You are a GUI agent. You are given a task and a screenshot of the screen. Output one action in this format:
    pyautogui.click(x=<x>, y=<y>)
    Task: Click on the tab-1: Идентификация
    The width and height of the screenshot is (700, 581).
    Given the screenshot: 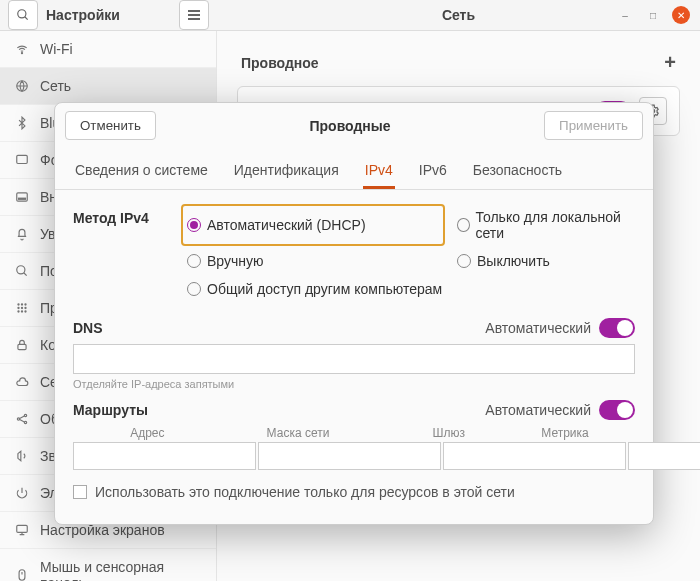 What is the action you would take?
    pyautogui.click(x=286, y=172)
    